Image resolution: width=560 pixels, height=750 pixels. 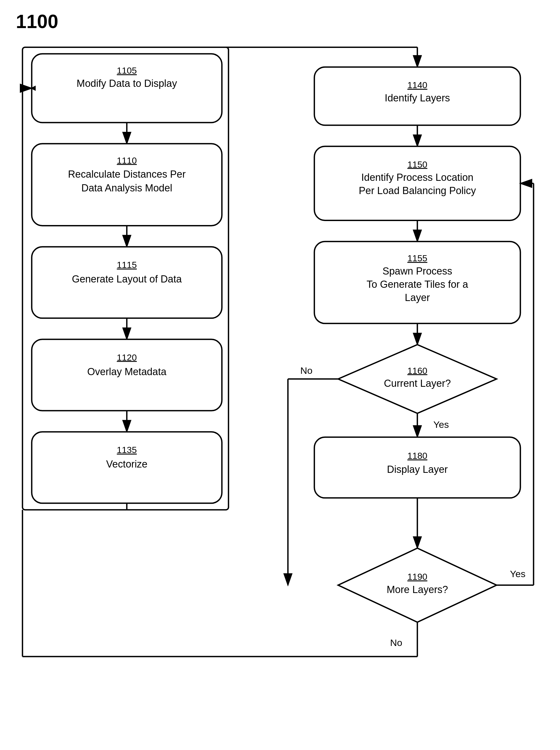 What do you see at coordinates (417, 98) in the screenshot?
I see `label-1140-text: Identify Layers` at bounding box center [417, 98].